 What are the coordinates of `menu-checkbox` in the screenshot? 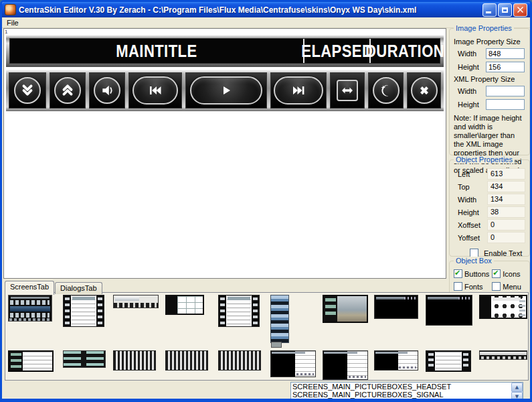 It's located at (497, 287).